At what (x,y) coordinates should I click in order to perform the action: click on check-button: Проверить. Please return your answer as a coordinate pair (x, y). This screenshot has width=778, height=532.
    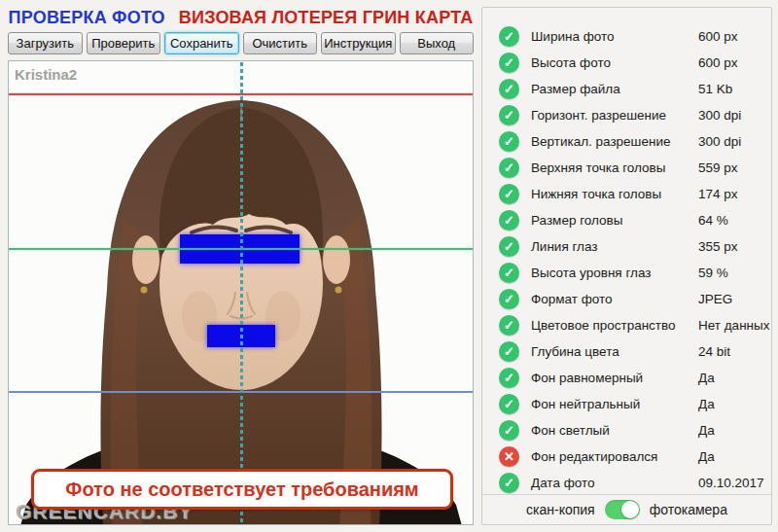
    Looking at the image, I should click on (124, 43).